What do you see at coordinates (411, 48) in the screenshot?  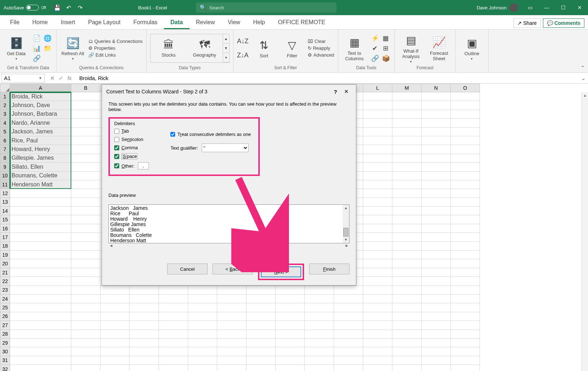 I see `what-if-button: ▤ What-If Analysis ▾` at bounding box center [411, 48].